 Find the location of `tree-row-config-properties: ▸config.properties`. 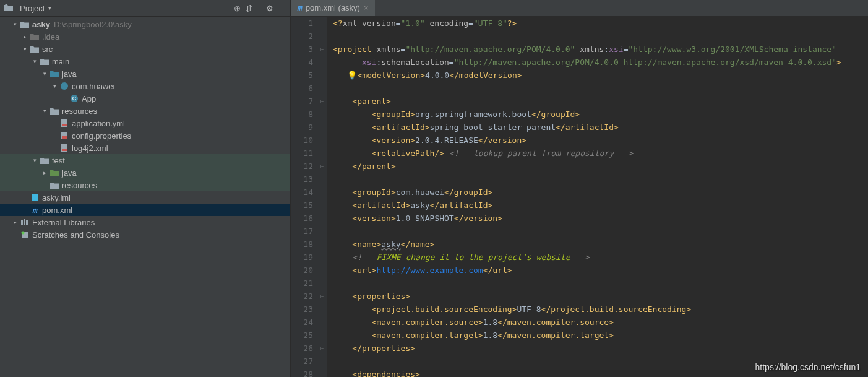

tree-row-config-properties: ▸config.properties is located at coordinates (145, 136).